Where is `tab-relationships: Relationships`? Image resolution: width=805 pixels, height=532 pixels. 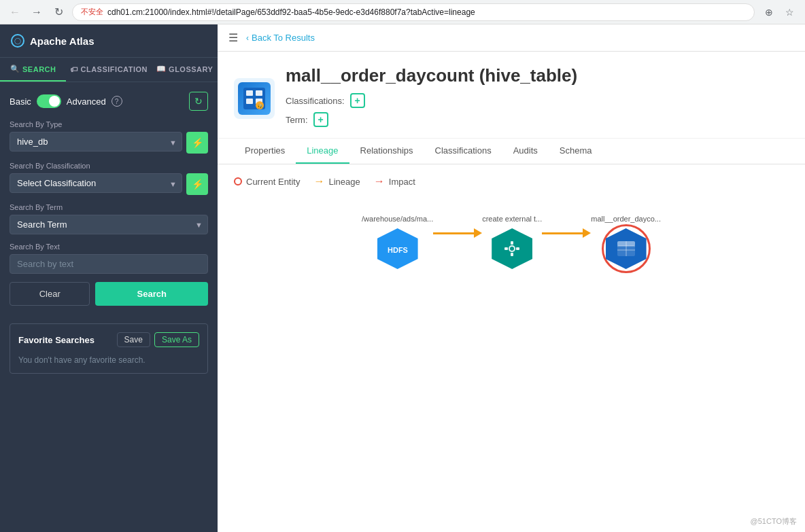 tab-relationships: Relationships is located at coordinates (387, 151).